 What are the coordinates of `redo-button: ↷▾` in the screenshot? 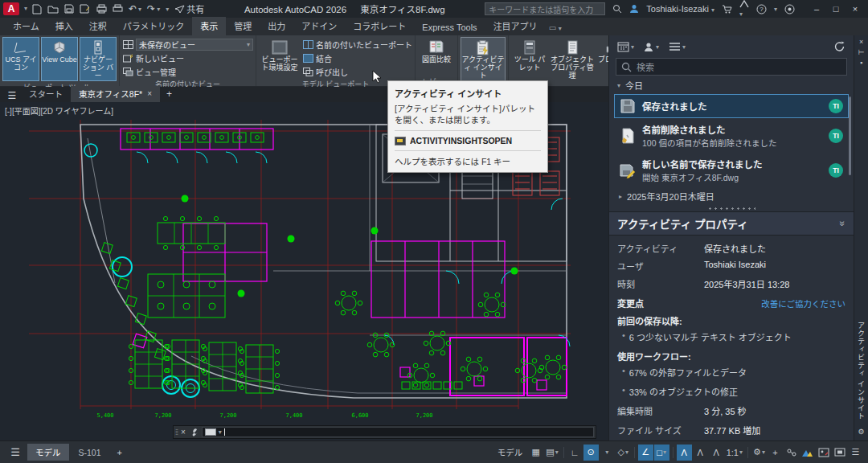 It's located at (154, 9).